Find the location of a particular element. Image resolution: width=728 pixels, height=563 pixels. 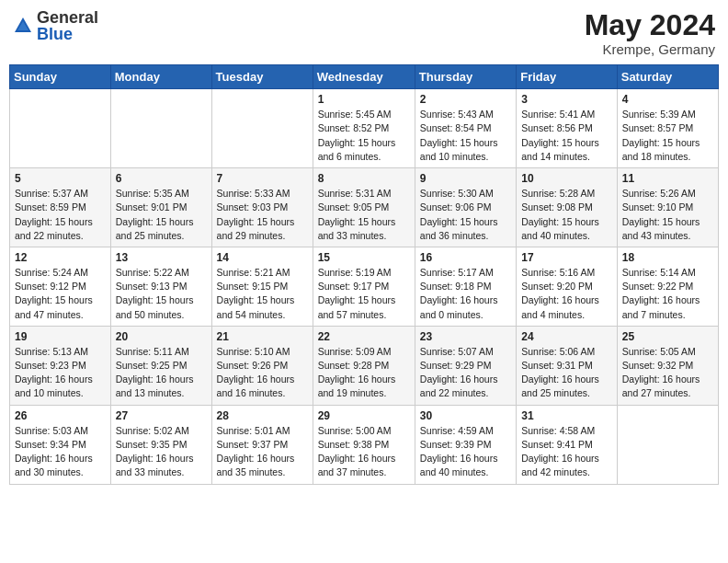

day-info: Sunrise: 5:22 AM Sunset: 9:13 PM Dayligh… is located at coordinates (162, 294).